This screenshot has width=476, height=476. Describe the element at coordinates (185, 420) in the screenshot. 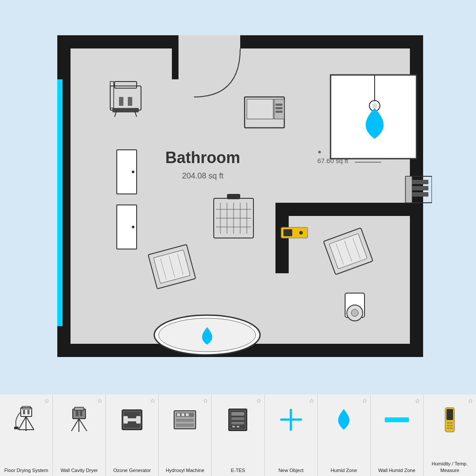

I see `toolbar-icon-hydroxyl` at that location.